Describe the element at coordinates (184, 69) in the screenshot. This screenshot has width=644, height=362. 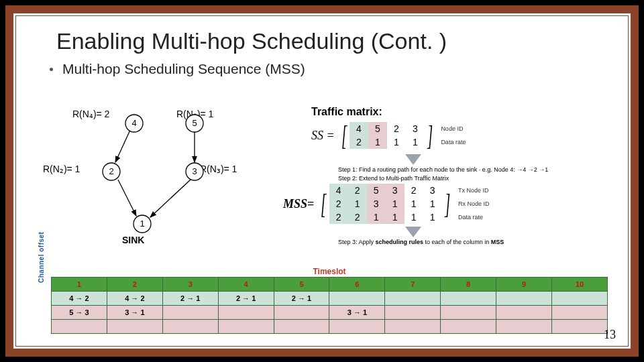
I see `bullet-text: Multi-hop Scheduling Sequence (MSS)` at that location.